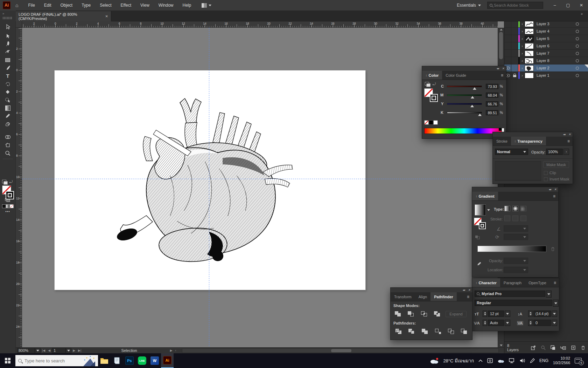 This screenshot has width=588, height=368. Describe the element at coordinates (167, 361) in the screenshot. I see `taskbar-app-illustrator: Ai` at that location.